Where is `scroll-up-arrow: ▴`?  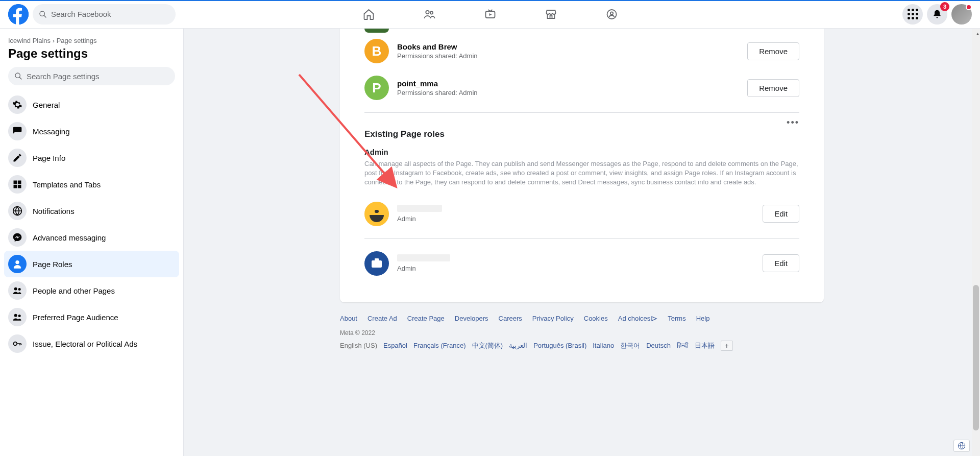 scroll-up-arrow: ▴ is located at coordinates (978, 34).